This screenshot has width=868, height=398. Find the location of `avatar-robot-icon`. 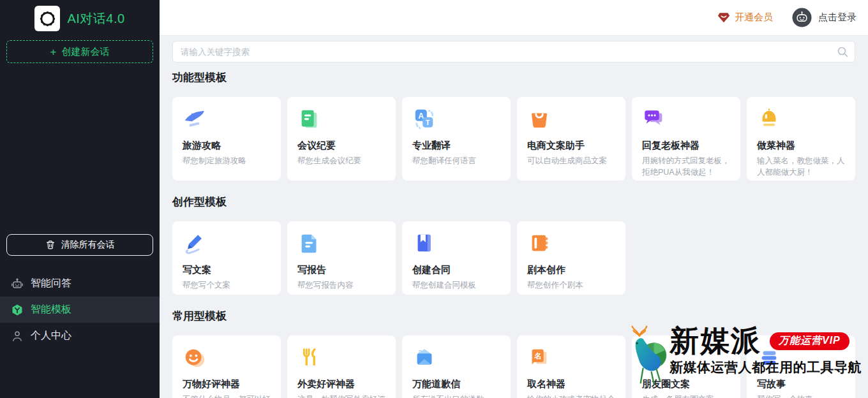

avatar-robot-icon is located at coordinates (802, 18).